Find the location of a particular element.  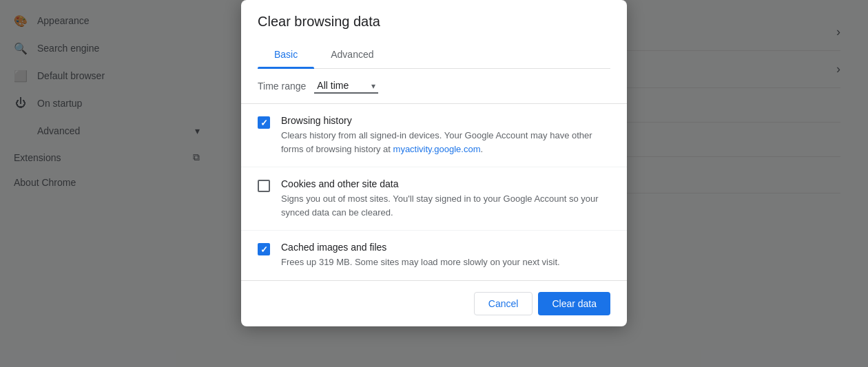

cached-images-checkbox is located at coordinates (264, 249).